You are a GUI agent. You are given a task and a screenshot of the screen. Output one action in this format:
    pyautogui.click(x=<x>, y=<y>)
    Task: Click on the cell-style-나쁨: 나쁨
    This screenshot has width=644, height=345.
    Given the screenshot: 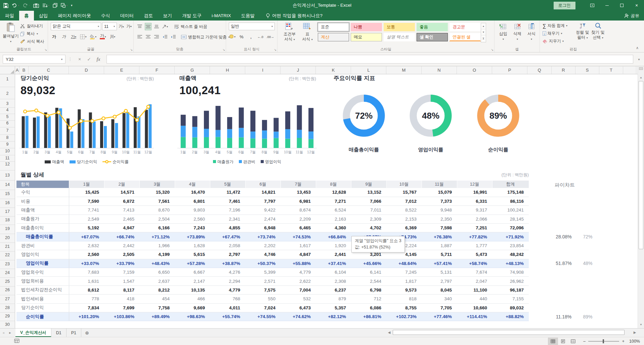 What is the action you would take?
    pyautogui.click(x=366, y=27)
    